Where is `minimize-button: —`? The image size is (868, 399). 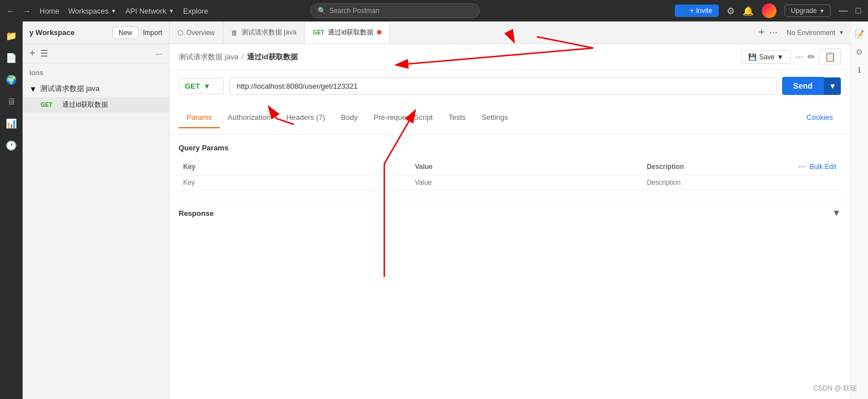
minimize-button: — is located at coordinates (843, 11).